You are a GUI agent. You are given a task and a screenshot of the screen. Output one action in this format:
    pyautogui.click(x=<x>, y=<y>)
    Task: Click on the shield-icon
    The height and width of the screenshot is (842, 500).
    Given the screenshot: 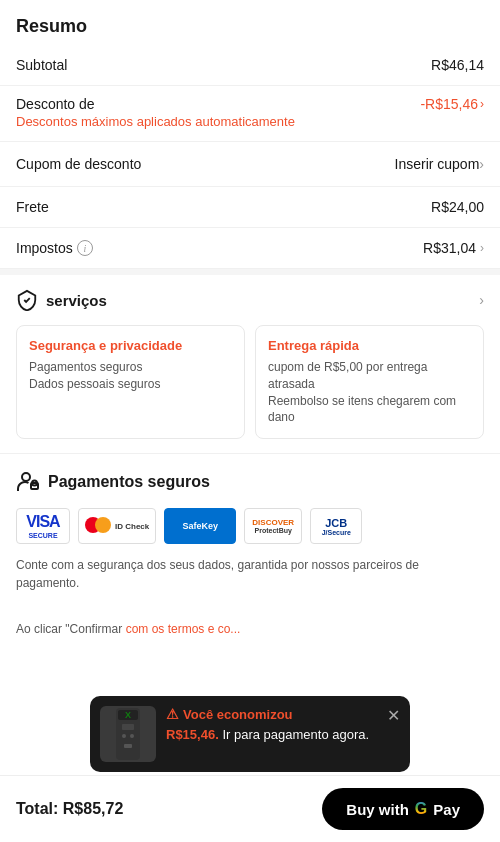 What is the action you would take?
    pyautogui.click(x=27, y=300)
    